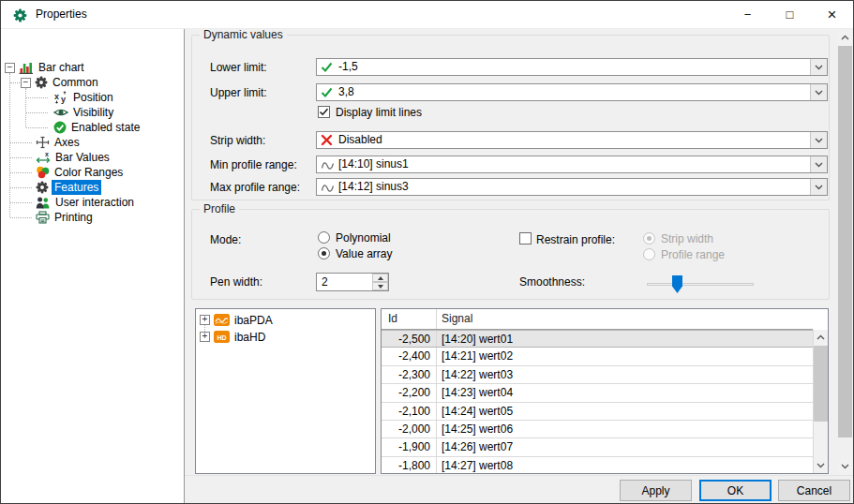 The width and height of the screenshot is (854, 504). Describe the element at coordinates (393, 319) in the screenshot. I see `column-header-id: Id` at that location.